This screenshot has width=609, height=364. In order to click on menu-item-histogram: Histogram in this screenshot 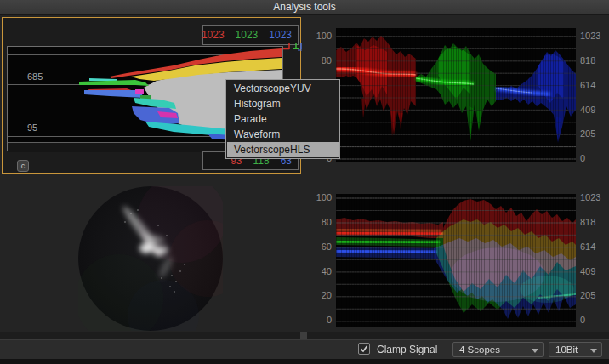, I will do `click(282, 104)`.